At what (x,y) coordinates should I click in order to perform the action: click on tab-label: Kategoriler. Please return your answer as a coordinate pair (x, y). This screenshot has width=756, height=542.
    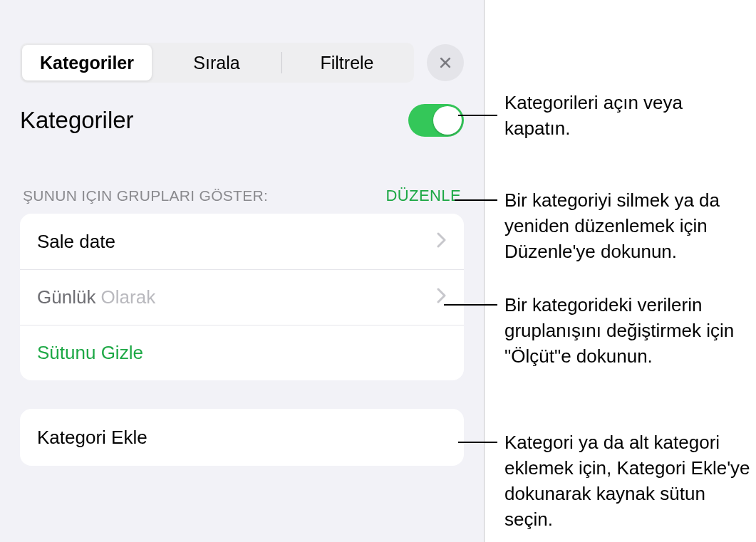
    Looking at the image, I should click on (87, 63).